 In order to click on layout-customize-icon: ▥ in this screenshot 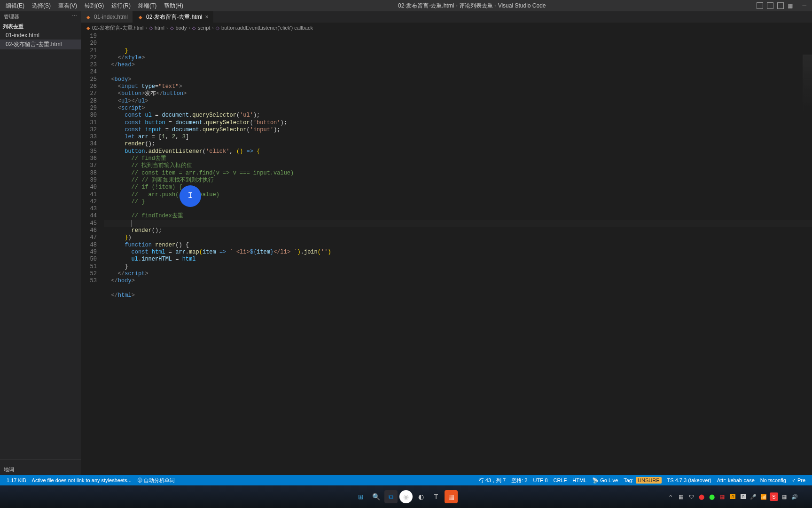, I will do `click(790, 6)`.